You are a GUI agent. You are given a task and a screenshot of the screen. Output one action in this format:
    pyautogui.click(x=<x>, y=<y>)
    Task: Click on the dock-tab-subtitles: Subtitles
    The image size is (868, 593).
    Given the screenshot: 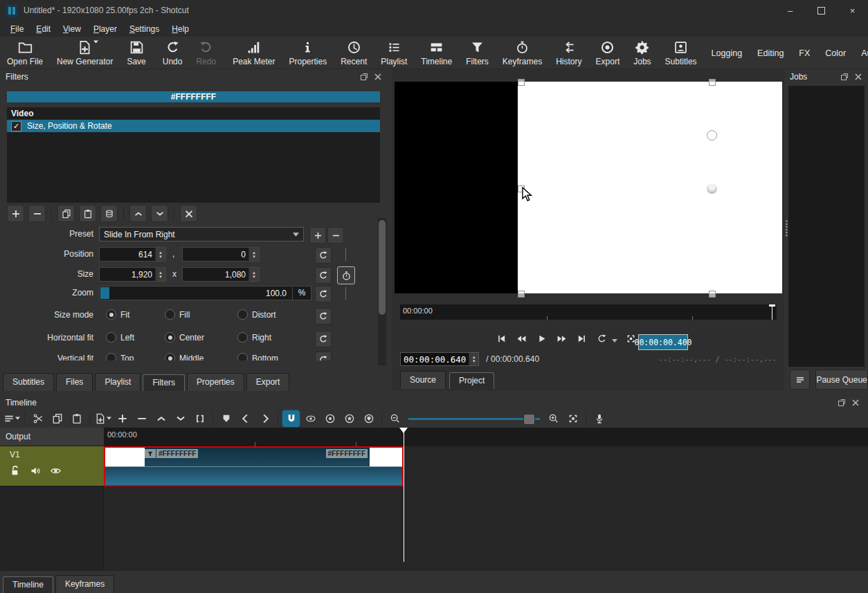 What is the action you would take?
    pyautogui.click(x=28, y=382)
    